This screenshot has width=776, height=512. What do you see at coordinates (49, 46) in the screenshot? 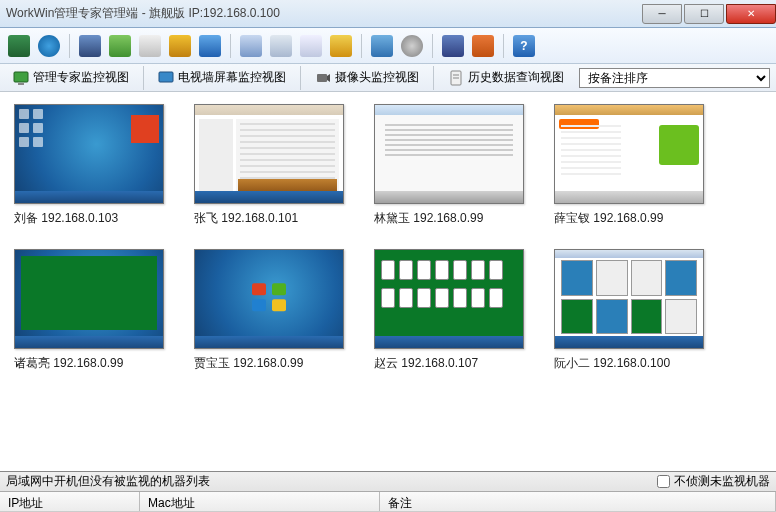
I see `globe-icon` at bounding box center [49, 46].